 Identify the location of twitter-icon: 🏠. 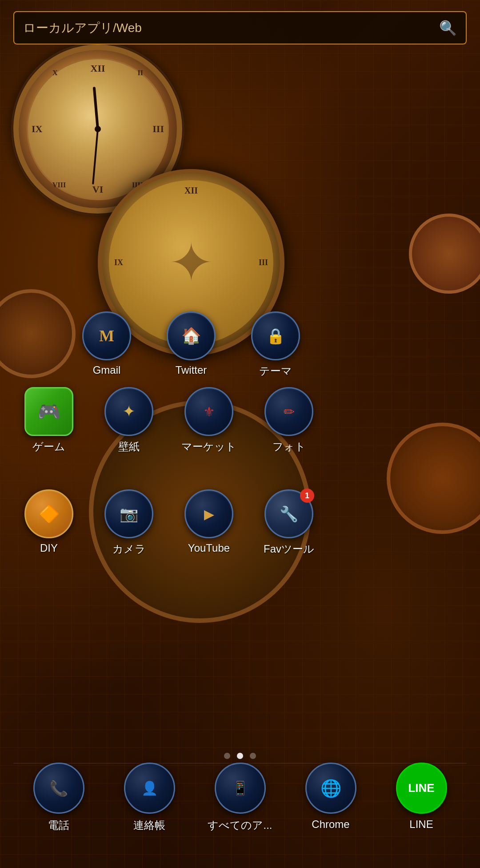
(191, 336).